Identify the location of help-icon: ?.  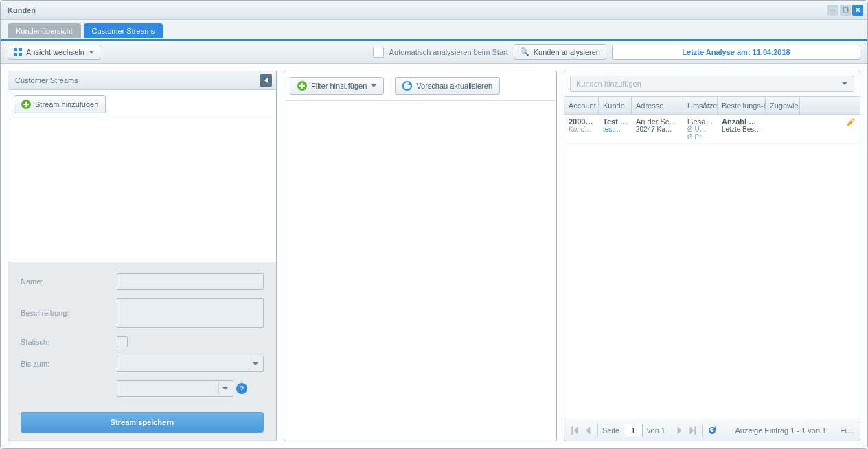
(242, 389).